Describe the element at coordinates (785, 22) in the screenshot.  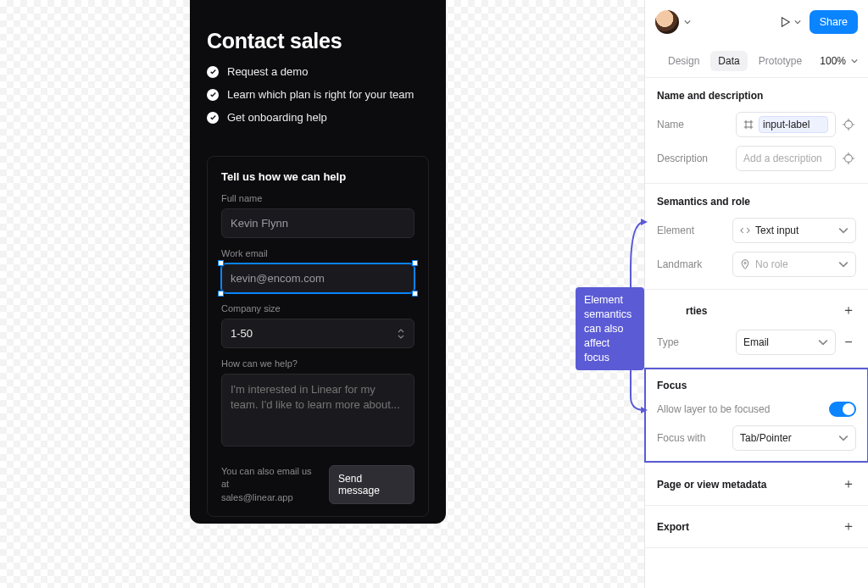
I see `play-icon` at that location.